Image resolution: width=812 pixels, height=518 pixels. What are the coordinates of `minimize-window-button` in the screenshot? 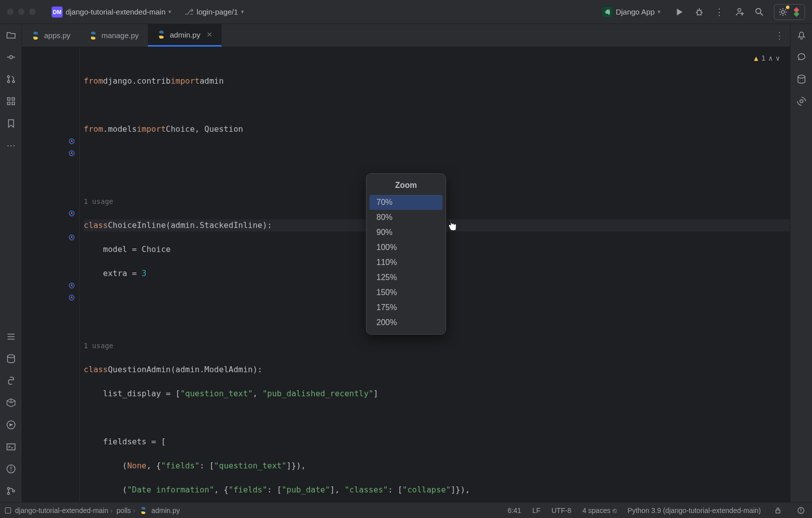 It's located at (21, 12).